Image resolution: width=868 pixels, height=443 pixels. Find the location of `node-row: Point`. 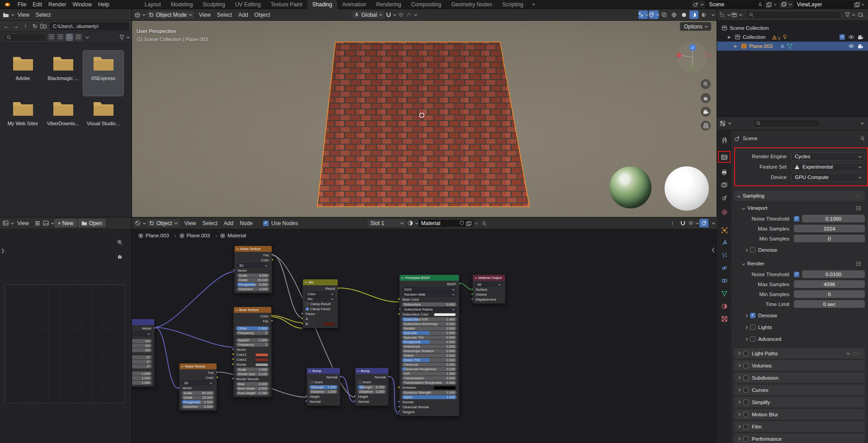

node-row: Point is located at coordinates (142, 334).